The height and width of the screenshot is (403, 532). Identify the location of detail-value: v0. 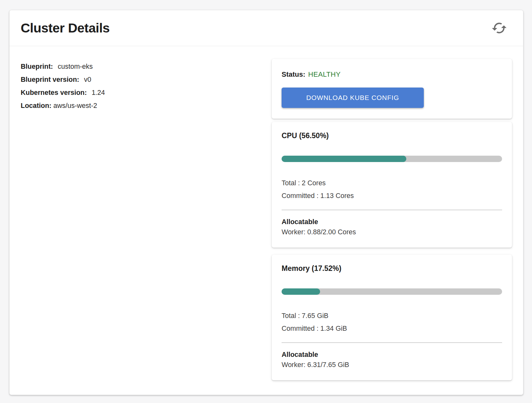
(88, 80).